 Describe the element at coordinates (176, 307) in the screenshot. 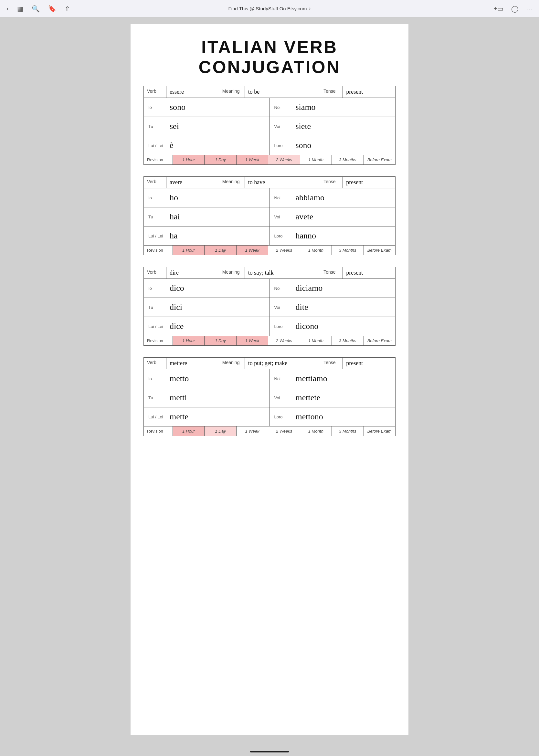

I see `conjugated-left: dici` at that location.